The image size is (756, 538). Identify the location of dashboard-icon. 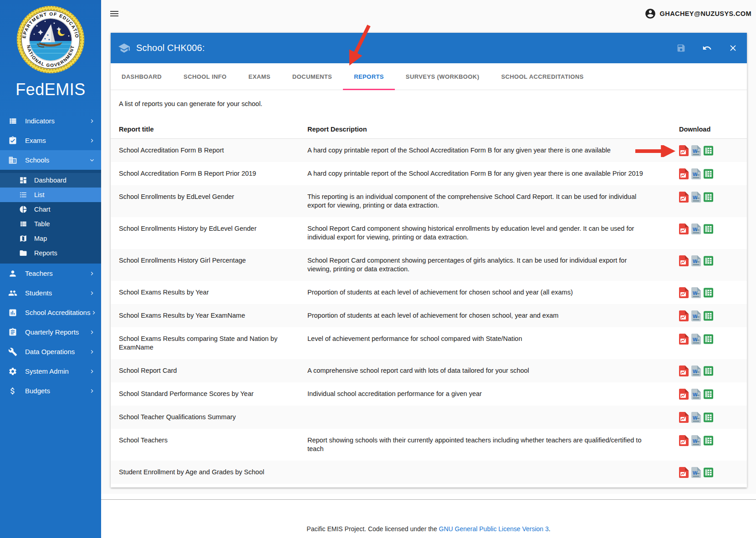
(23, 180).